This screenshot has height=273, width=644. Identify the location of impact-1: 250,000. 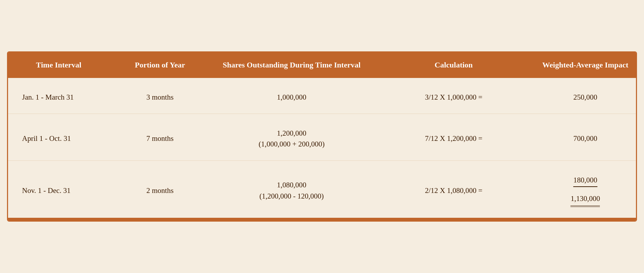
(586, 98).